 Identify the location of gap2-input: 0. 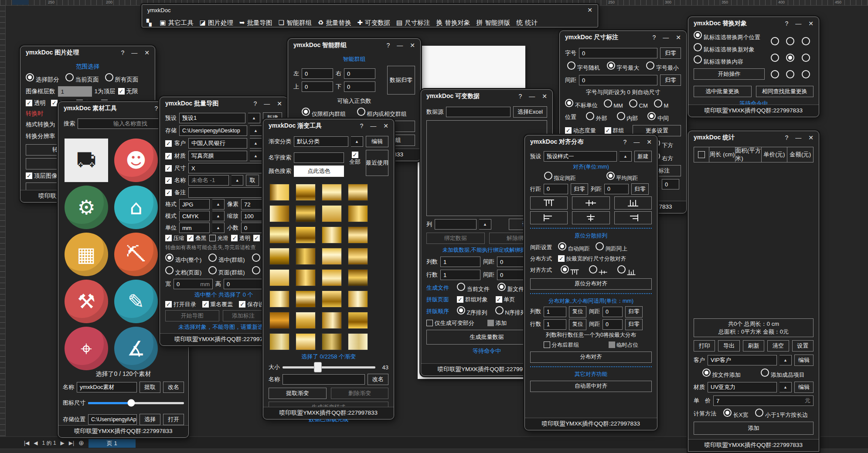
(671, 184).